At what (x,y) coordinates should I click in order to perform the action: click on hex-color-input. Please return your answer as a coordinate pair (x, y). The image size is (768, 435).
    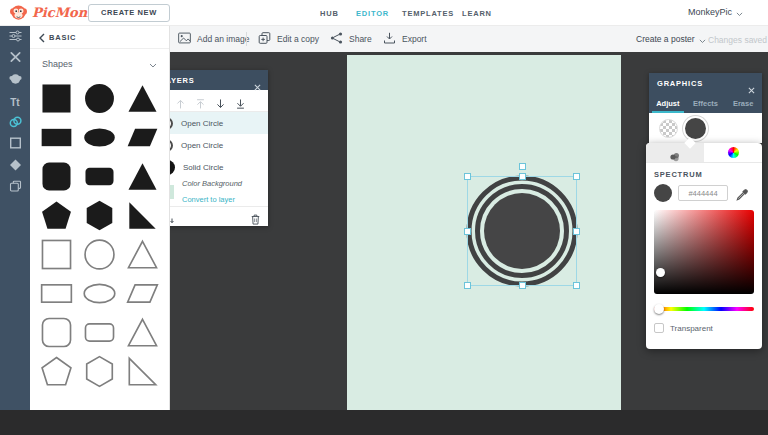
    Looking at the image, I should click on (703, 193).